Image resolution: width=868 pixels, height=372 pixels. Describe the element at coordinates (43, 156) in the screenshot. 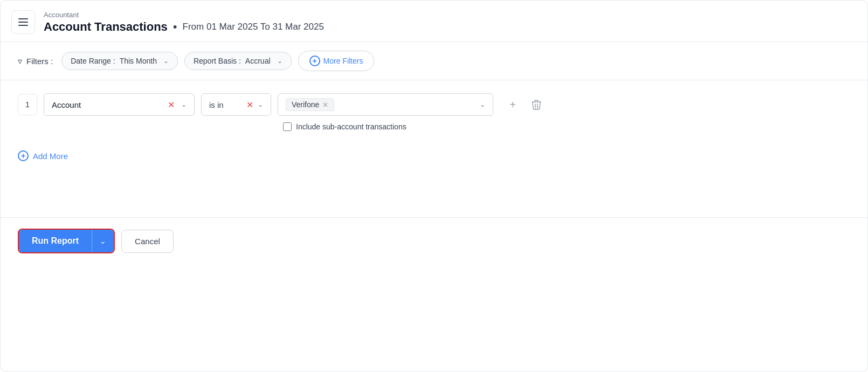

I see `add-more-button: + Add More` at that location.